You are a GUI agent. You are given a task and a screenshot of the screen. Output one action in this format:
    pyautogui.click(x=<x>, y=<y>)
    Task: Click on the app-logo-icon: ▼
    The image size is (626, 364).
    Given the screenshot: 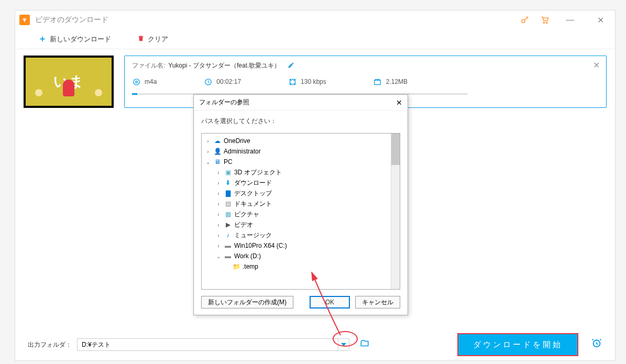 What is the action you would take?
    pyautogui.click(x=25, y=20)
    